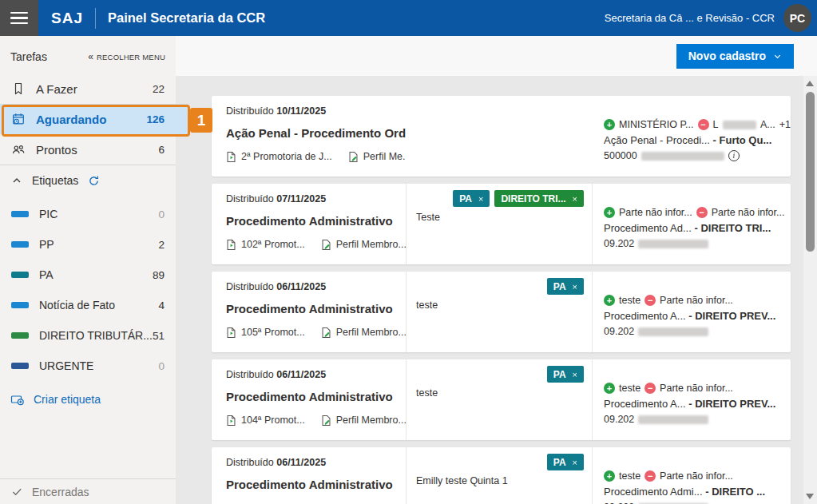  I want to click on scroll-up-arrow-icon, so click(810, 83).